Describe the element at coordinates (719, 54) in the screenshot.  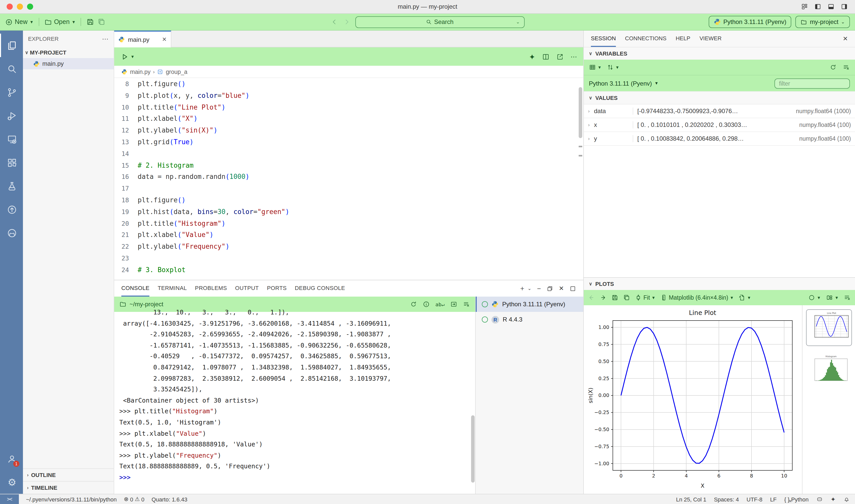
I see `variables-section-header: ∨ VARIABLES` at that location.